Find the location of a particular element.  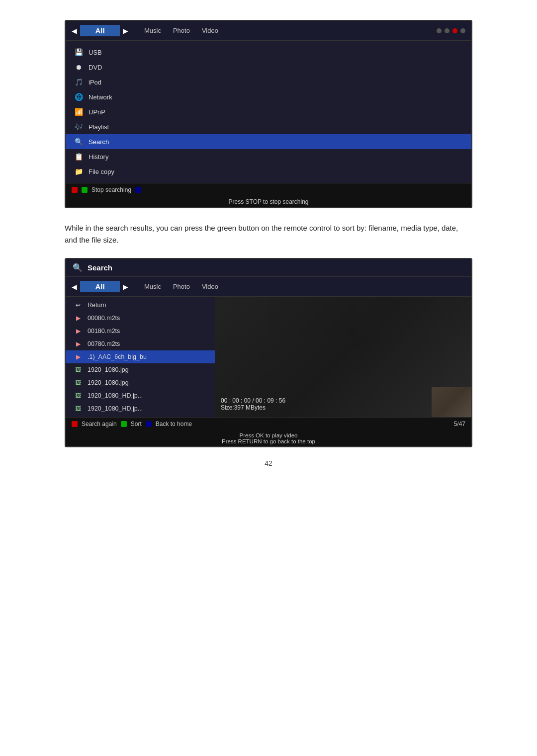

menu-label-upnp: UPnP is located at coordinates (97, 112).